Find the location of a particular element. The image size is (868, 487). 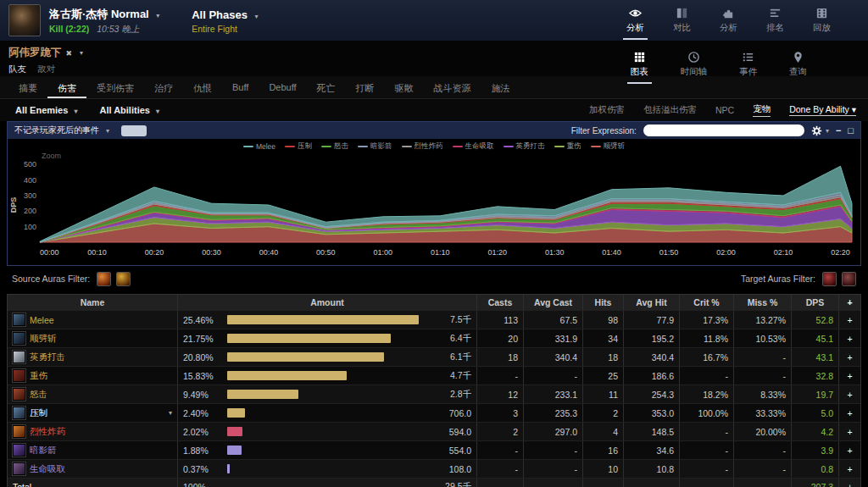

tab-2: 受到伤害 is located at coordinates (115, 87).